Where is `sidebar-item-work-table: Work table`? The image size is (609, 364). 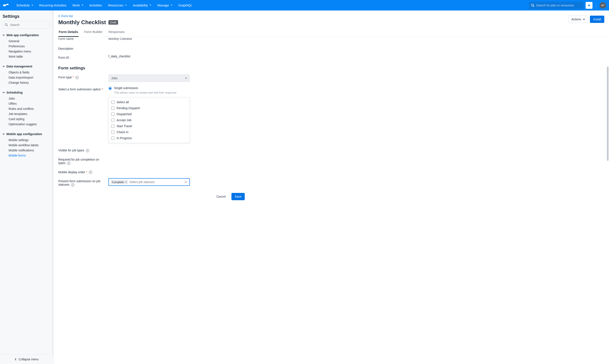
sidebar-item-work-table: Work table is located at coordinates (29, 56).